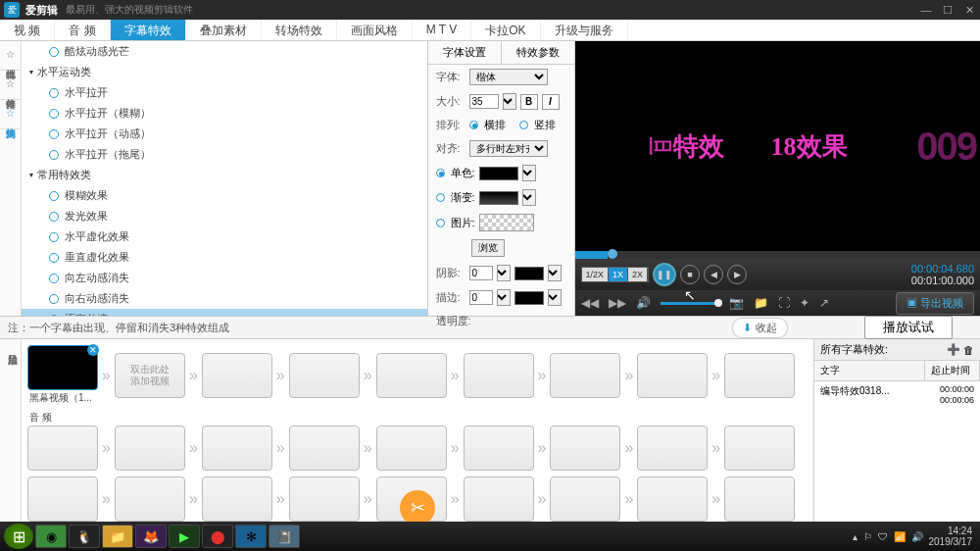 Image resolution: width=980 pixels, height=551 pixels. What do you see at coordinates (529, 102) in the screenshot?
I see `bold-button: B` at bounding box center [529, 102].